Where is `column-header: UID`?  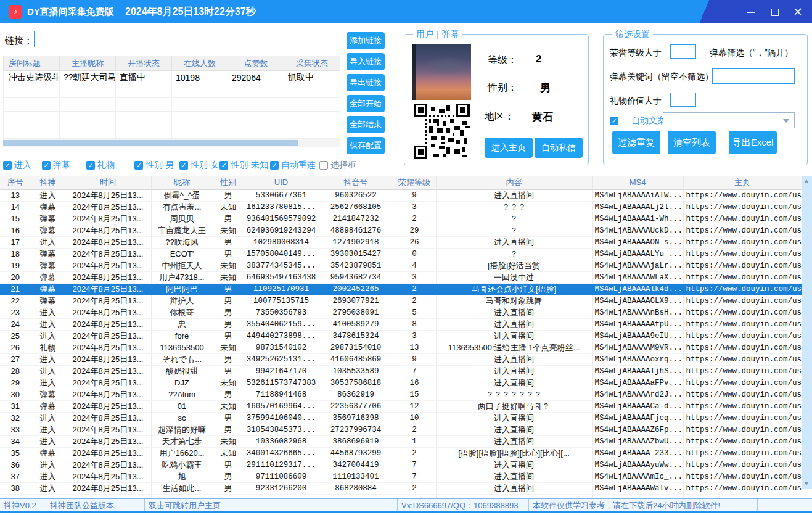
column-header: UID is located at coordinates (281, 183).